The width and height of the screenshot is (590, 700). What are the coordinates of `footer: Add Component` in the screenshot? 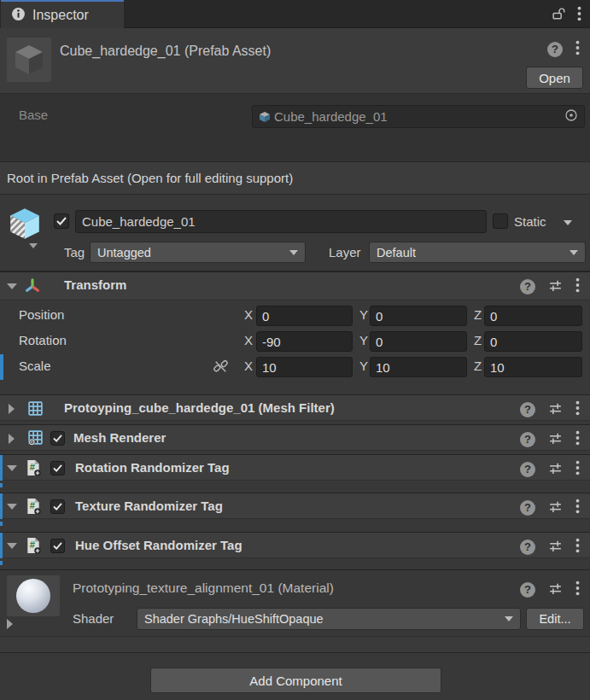 It's located at (295, 676).